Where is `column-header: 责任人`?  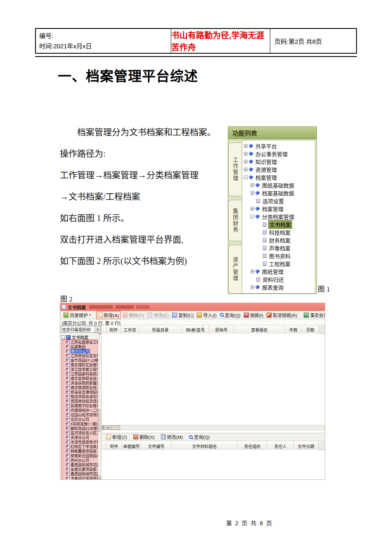
column-header: 责任人 is located at coordinates (281, 446).